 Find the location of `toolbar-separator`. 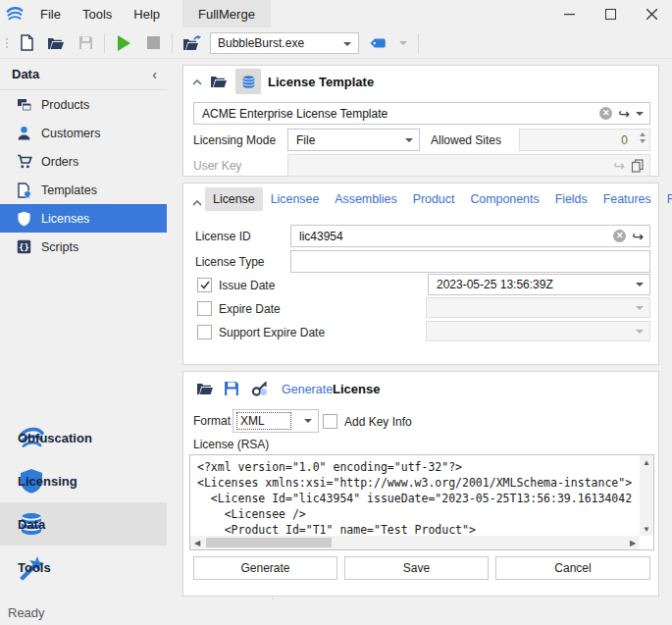

toolbar-separator is located at coordinates (173, 43).